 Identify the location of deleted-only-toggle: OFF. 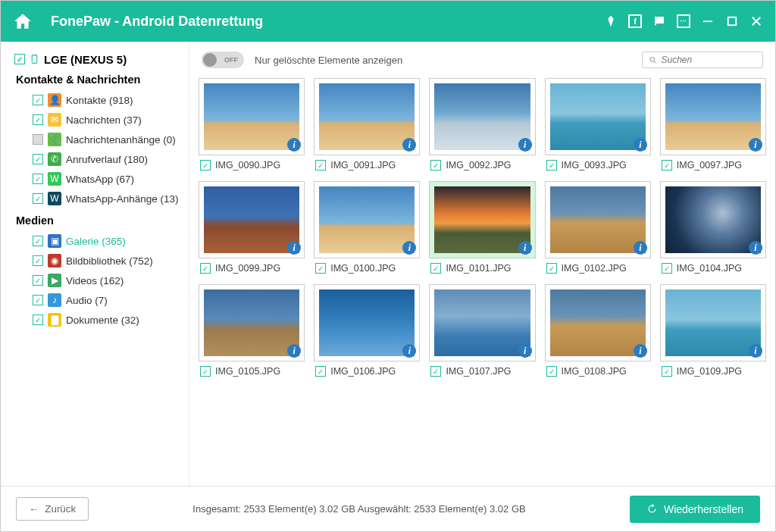
(223, 60).